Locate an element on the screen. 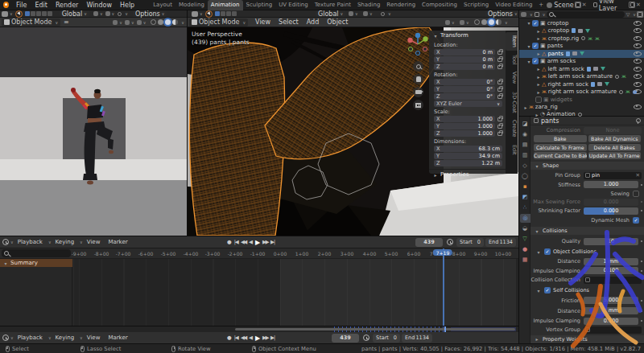  tab-create: Create is located at coordinates (512, 129).